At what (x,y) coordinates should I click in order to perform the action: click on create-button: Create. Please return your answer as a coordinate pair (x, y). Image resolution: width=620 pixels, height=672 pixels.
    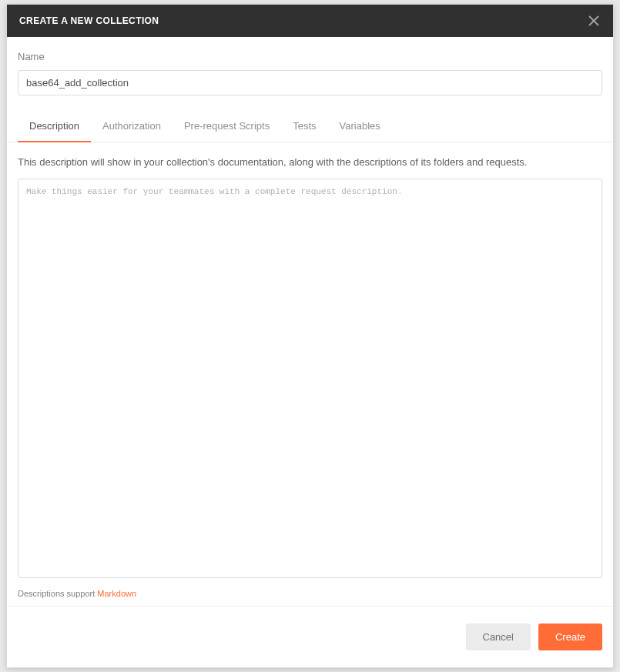
    Looking at the image, I should click on (570, 637).